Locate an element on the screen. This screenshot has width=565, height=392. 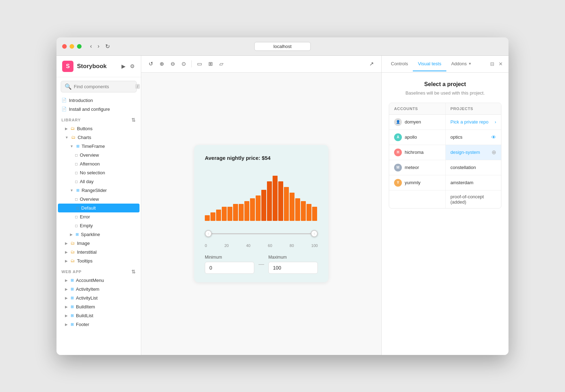
projects-header: PROJECTS is located at coordinates (473, 109).